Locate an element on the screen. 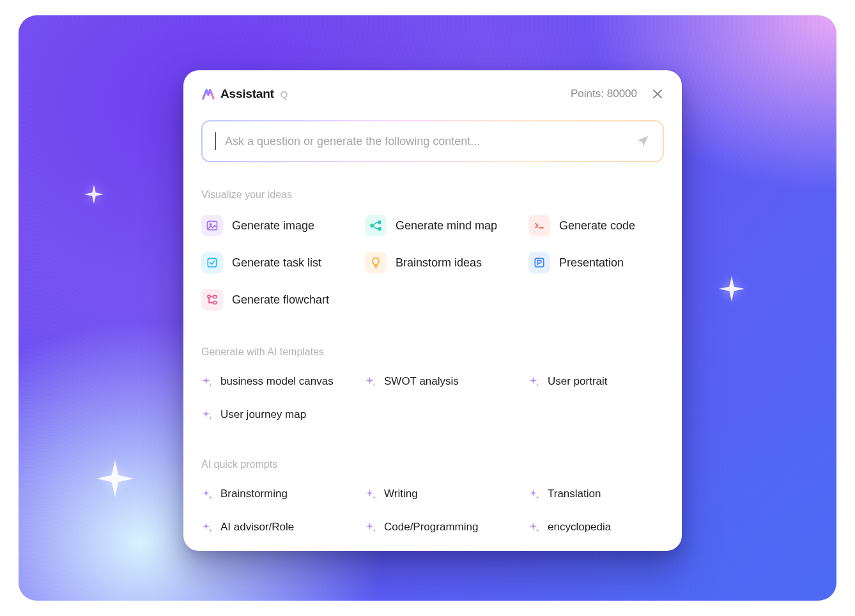  section-title: Generate with AI templates is located at coordinates (433, 352).